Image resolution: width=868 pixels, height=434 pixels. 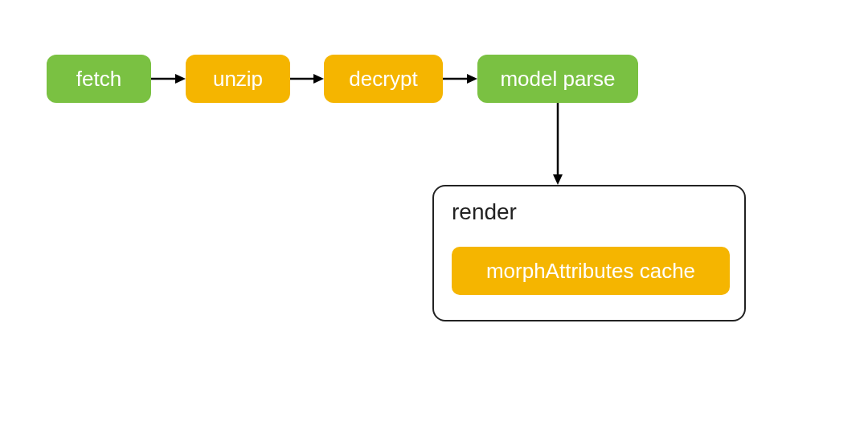 I want to click on container-render-title: render, so click(x=484, y=212).